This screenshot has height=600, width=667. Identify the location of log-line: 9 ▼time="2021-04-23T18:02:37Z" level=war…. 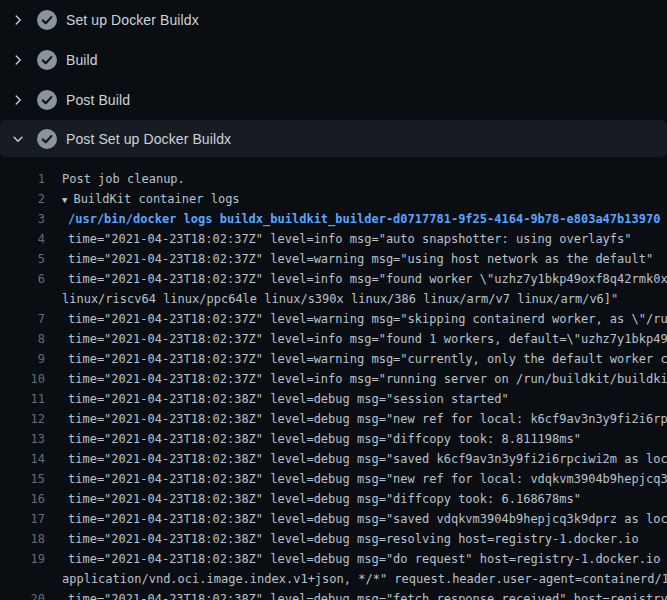
(334, 359).